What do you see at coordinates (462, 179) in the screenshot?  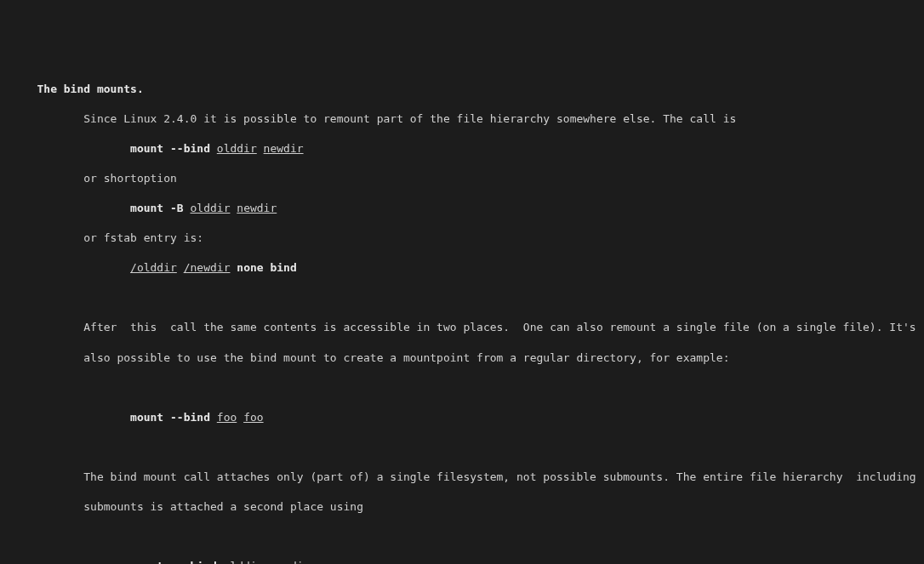 I see `paragraph: or shortoption` at bounding box center [462, 179].